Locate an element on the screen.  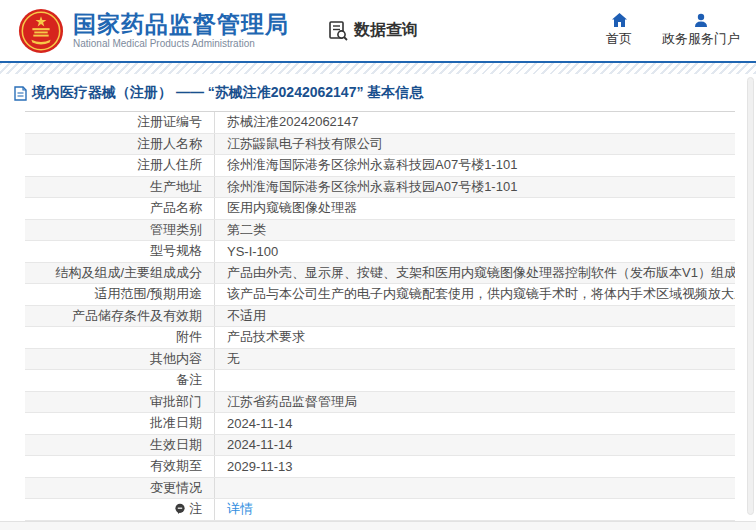
table-row: 适用范围/预期用途该产品与本公司生产的电子内窥镜配套使用，供内窥镜手术时，将体内… is located at coordinates (380, 295).